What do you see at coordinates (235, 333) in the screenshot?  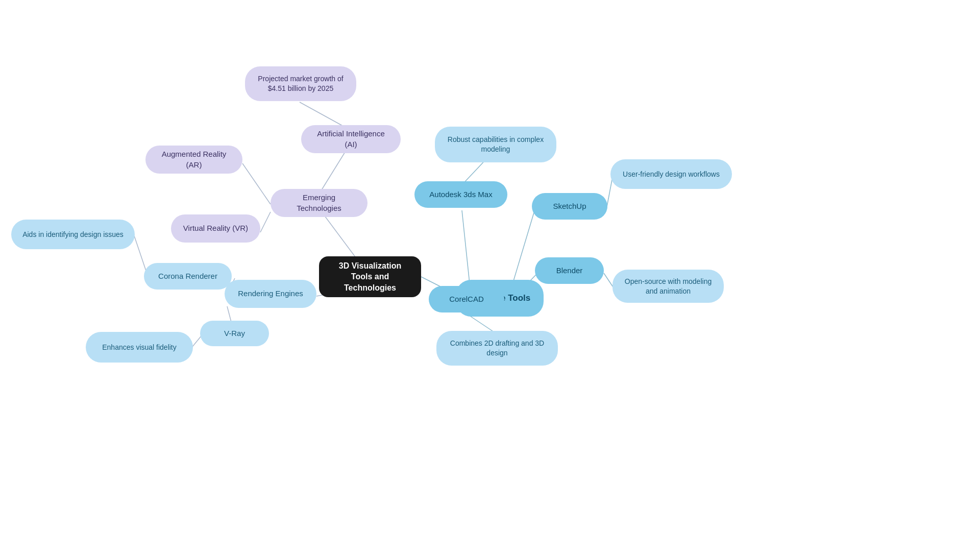 I see `vray-label: V-Ray` at bounding box center [235, 333].